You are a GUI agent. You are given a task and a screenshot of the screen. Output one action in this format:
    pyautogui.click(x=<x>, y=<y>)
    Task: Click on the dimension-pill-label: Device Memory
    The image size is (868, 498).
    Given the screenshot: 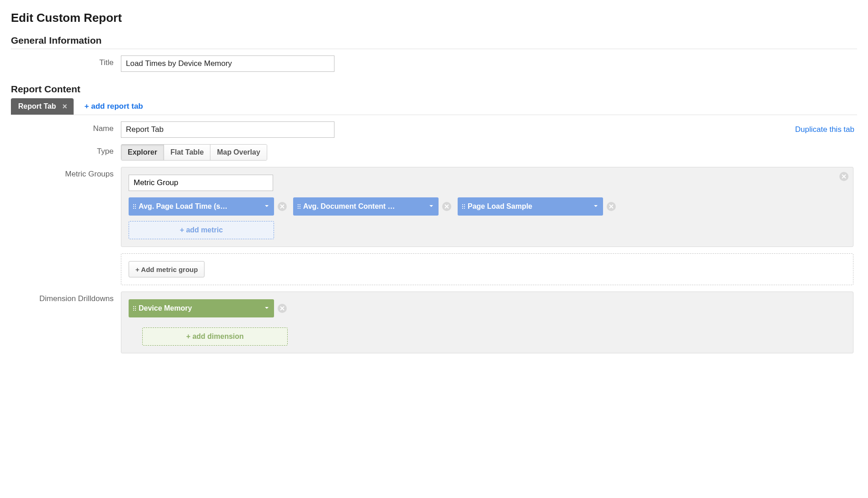 What is the action you would take?
    pyautogui.click(x=199, y=308)
    